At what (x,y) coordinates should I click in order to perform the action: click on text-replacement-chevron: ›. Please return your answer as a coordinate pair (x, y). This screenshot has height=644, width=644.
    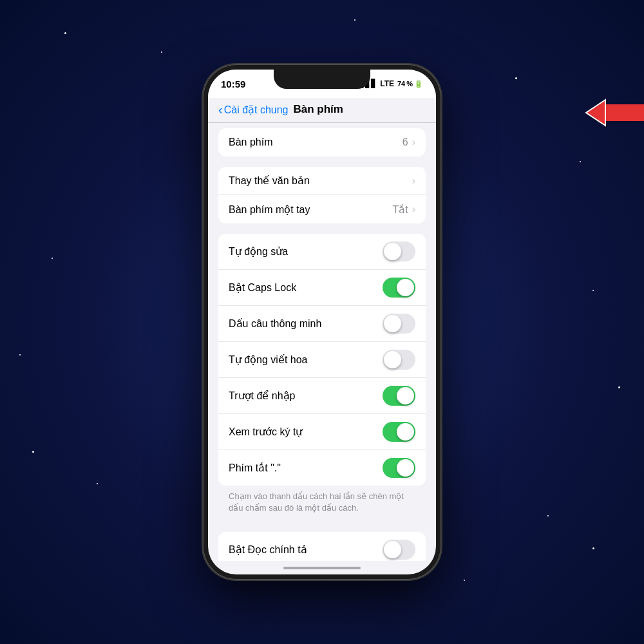
    Looking at the image, I should click on (413, 181).